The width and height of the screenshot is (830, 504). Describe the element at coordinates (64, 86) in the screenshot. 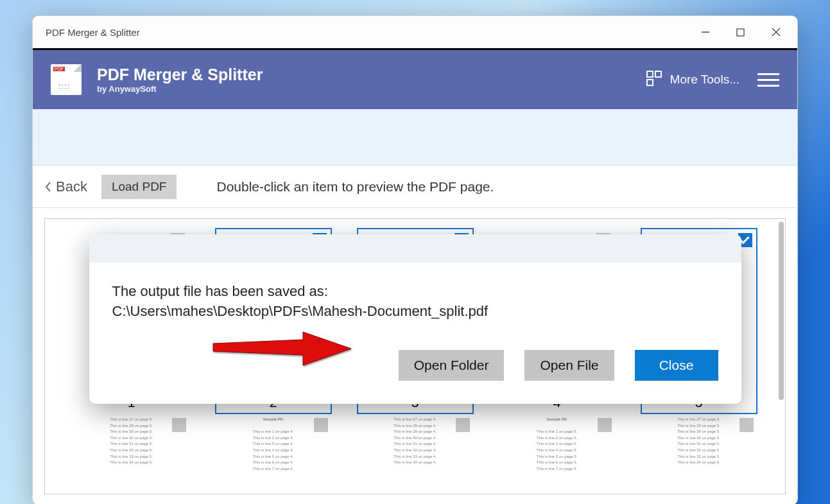

I see `dots-icon: ::::` at that location.